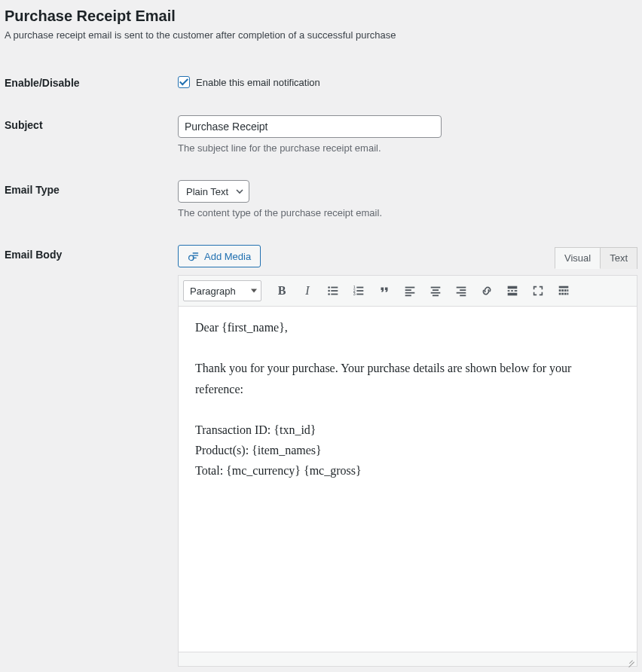 The width and height of the screenshot is (642, 672). Describe the element at coordinates (184, 82) in the screenshot. I see `enable-checkbox` at that location.